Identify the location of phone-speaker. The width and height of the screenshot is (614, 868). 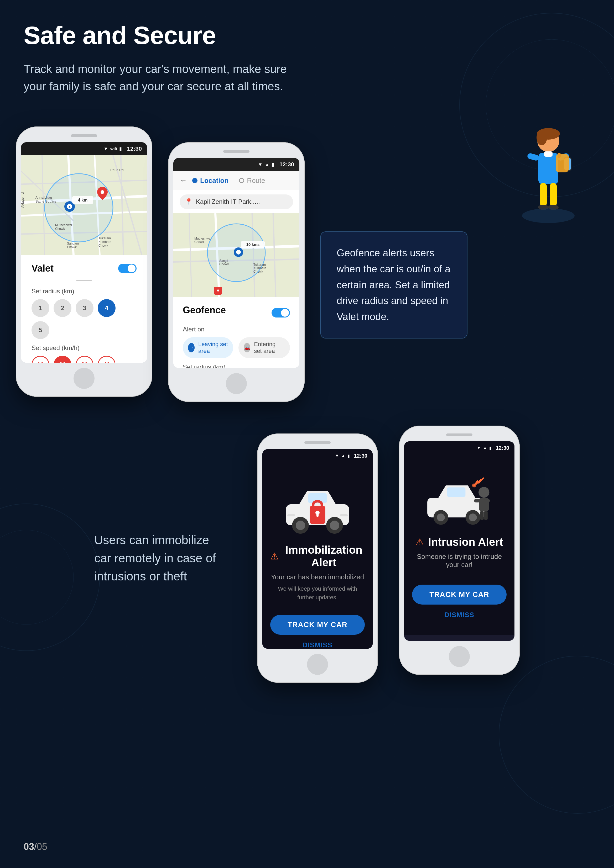
(84, 135).